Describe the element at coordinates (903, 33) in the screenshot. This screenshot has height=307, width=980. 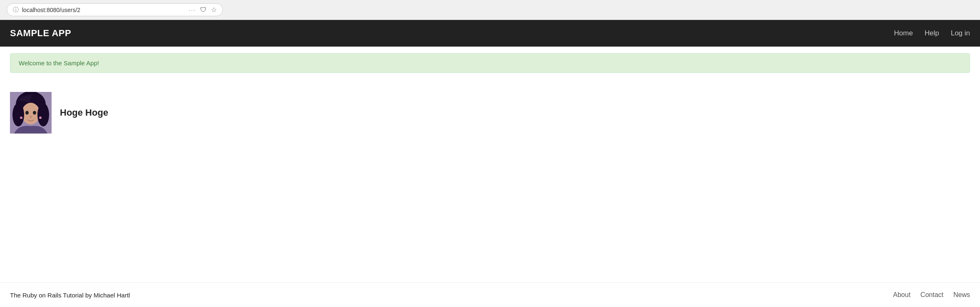
I see `nav-link-home: Home` at that location.